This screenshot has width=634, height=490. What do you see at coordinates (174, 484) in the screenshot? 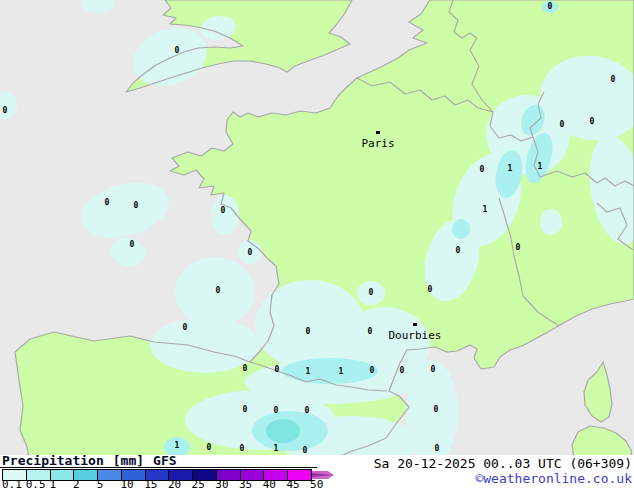
I see `colorbar-tick-label: 20` at bounding box center [174, 484].